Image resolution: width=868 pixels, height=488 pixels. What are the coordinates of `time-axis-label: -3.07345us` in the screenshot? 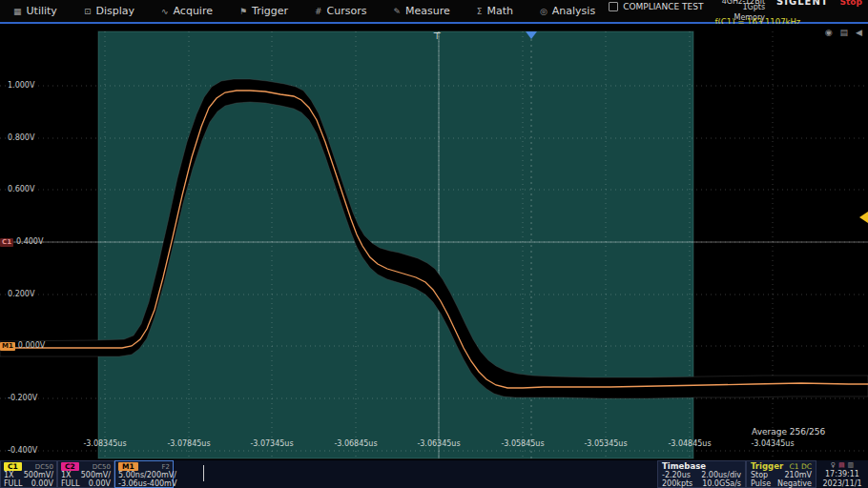 It's located at (271, 444).